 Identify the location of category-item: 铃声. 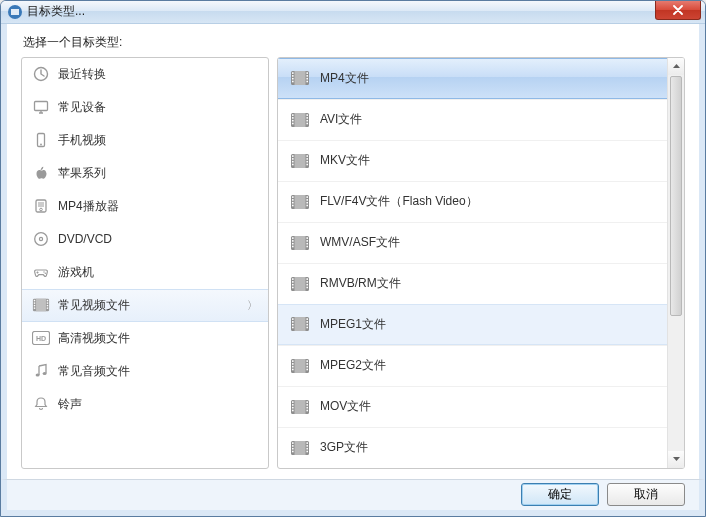
(145, 404).